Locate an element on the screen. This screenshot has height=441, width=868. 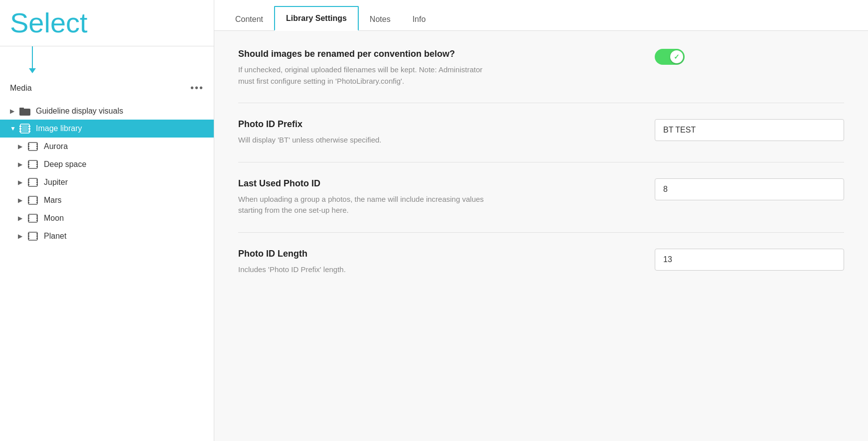
film-icon-aurora is located at coordinates (33, 147).